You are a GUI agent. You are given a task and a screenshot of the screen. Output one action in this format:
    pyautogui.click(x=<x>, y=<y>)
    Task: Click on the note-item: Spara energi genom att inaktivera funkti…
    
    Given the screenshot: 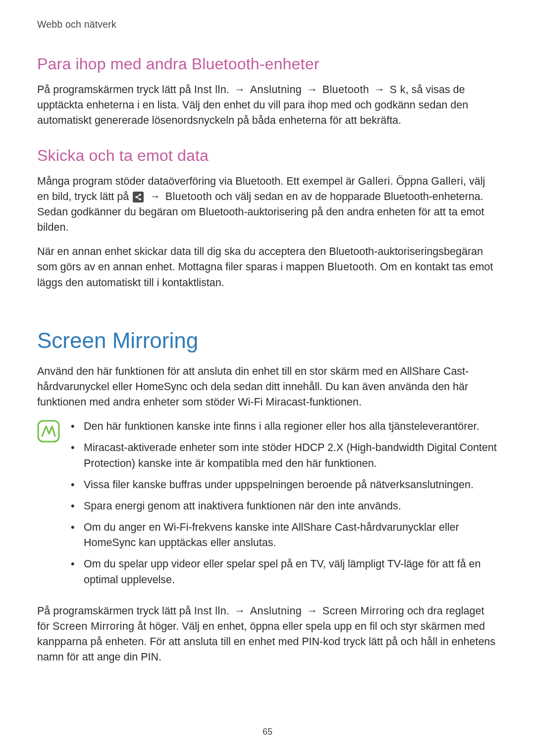 What is the action you would take?
    pyautogui.click(x=284, y=506)
    